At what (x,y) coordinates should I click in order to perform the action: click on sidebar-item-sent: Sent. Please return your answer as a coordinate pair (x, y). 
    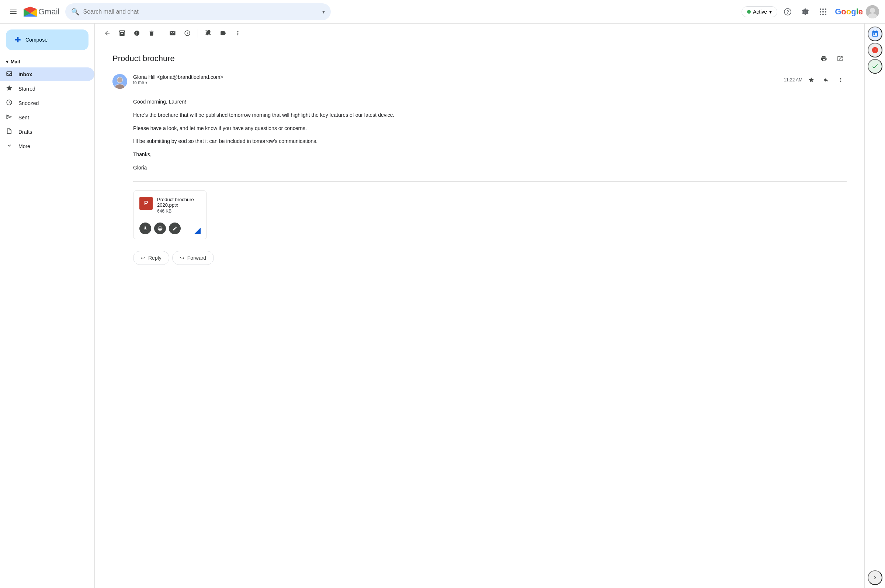
    Looking at the image, I should click on (47, 117).